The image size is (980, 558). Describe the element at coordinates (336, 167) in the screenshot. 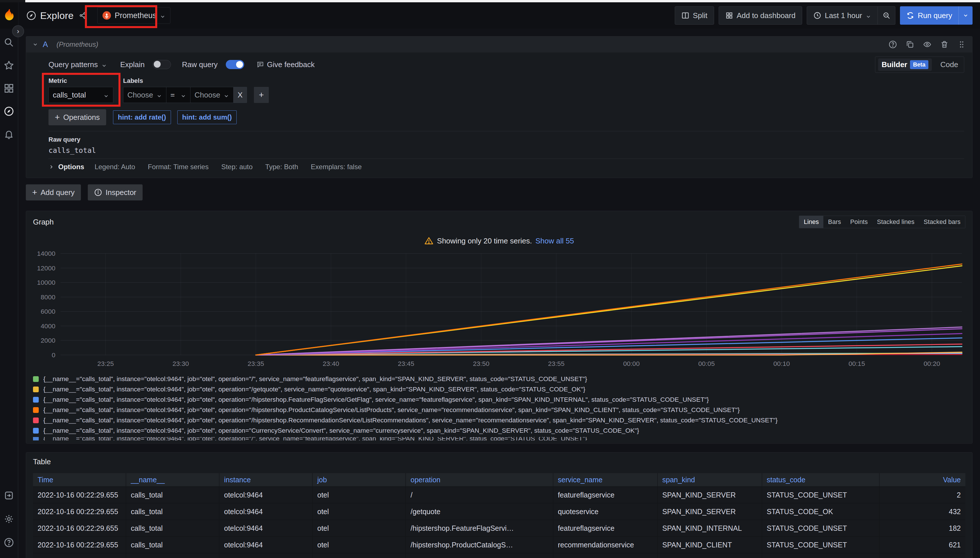

I see `query-option-summary: Exemplars: false` at that location.